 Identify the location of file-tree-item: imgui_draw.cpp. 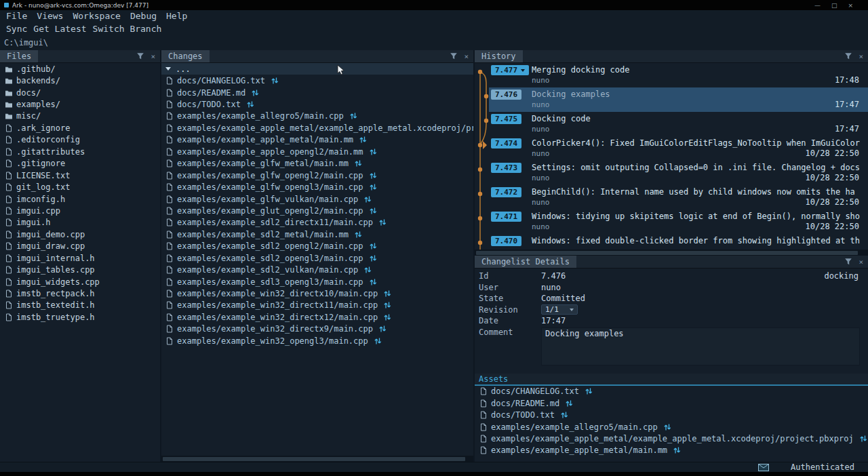
(80, 247).